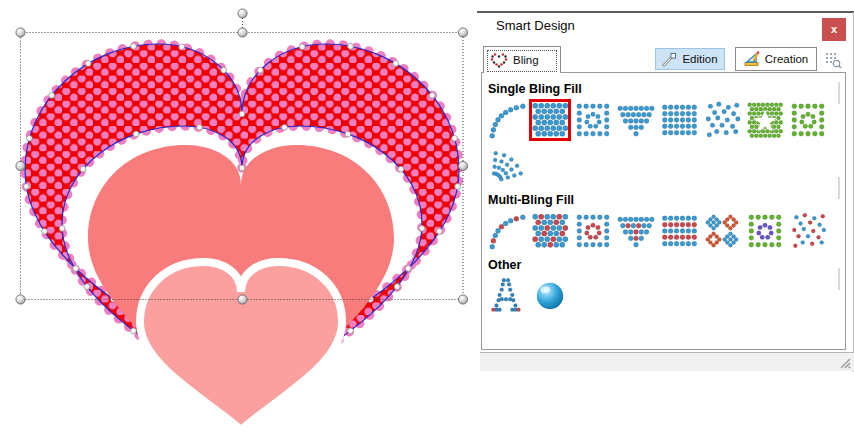  Describe the element at coordinates (242, 14) in the screenshot. I see `rotation-handle` at that location.